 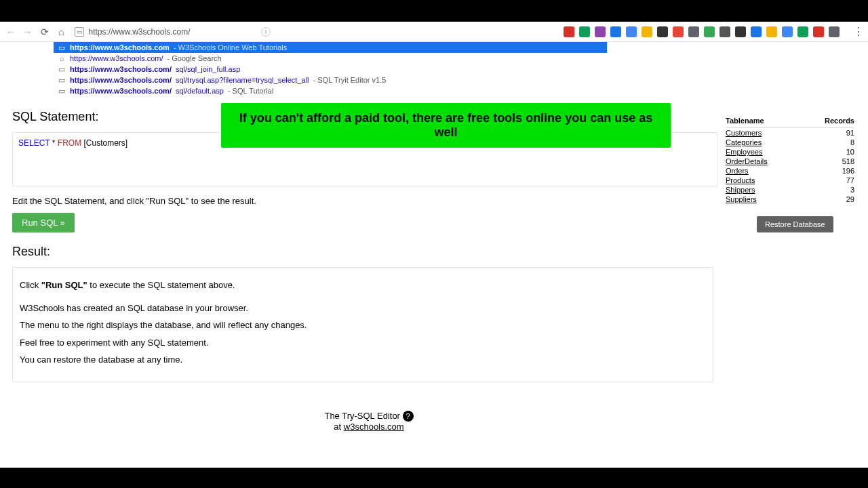 What do you see at coordinates (743, 142) in the screenshot?
I see `table-link: Categories` at bounding box center [743, 142].